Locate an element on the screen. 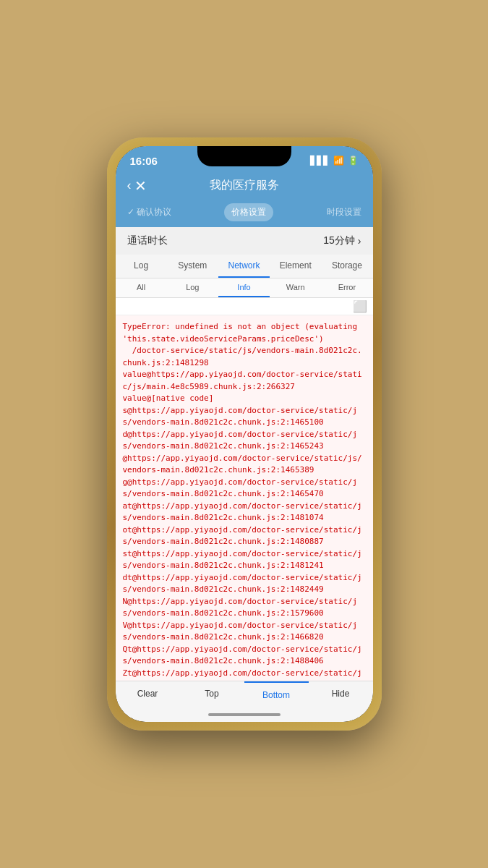 This screenshot has height=868, width=488. page-title: 我的医疗服务 is located at coordinates (244, 185).